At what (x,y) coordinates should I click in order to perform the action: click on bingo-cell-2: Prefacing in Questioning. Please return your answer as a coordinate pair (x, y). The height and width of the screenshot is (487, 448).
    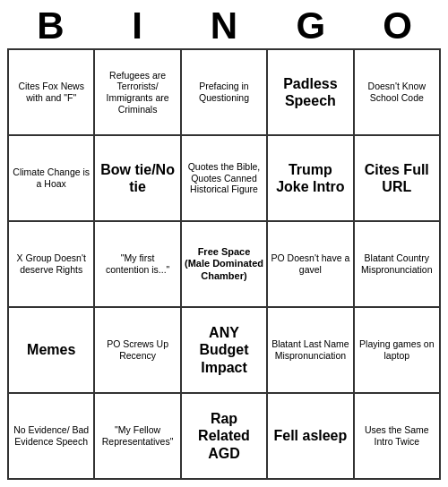
    Looking at the image, I should click on (224, 92).